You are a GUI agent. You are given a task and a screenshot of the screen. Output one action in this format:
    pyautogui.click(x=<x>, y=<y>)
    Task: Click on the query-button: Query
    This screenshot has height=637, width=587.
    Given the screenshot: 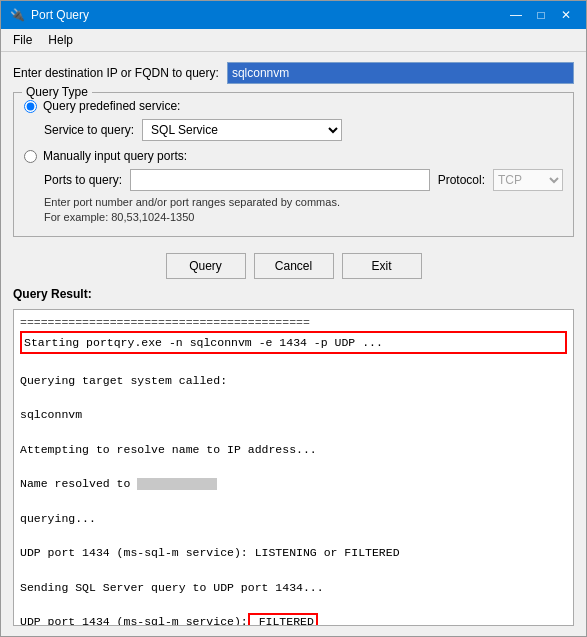 What is the action you would take?
    pyautogui.click(x=206, y=266)
    